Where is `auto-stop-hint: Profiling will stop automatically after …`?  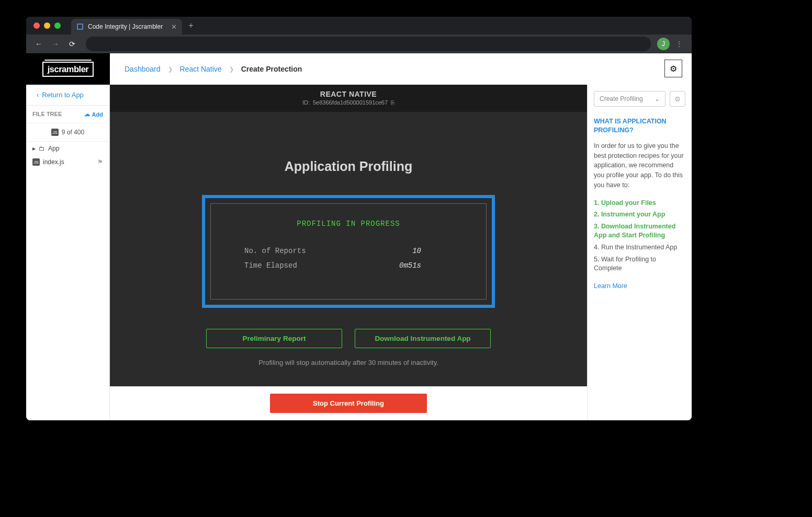
auto-stop-hint: Profiling will stop automatically after … is located at coordinates (348, 363).